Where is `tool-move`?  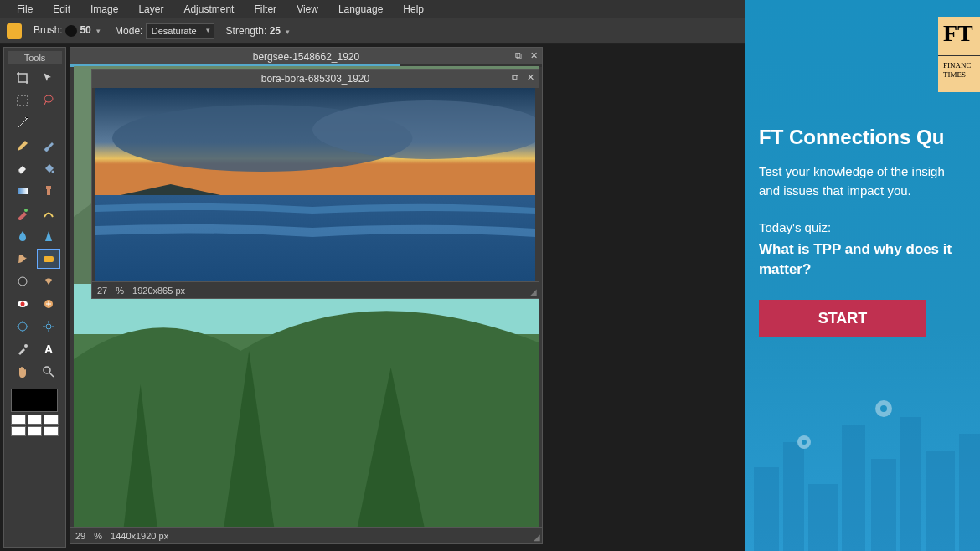
tool-move is located at coordinates (49, 78).